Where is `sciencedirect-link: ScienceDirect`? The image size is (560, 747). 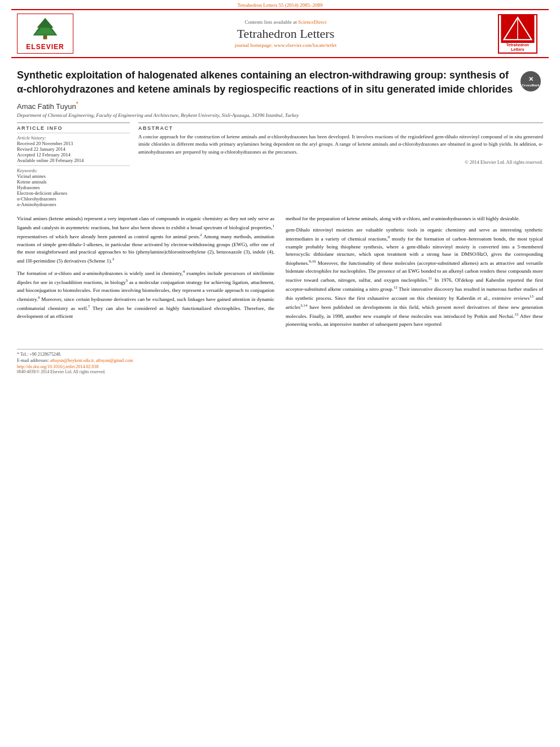 sciencedirect-link: ScienceDirect is located at coordinates (312, 22).